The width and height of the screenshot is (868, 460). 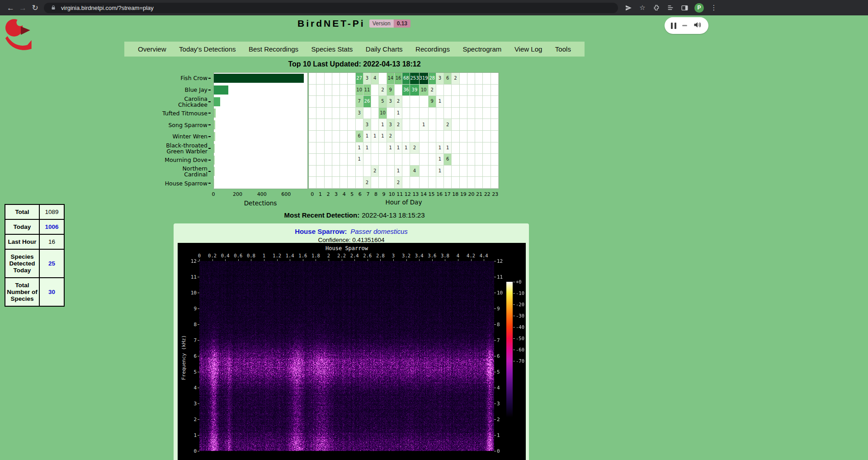 What do you see at coordinates (384, 49) in the screenshot?
I see `nav-item-daily-charts: Daily Charts` at bounding box center [384, 49].